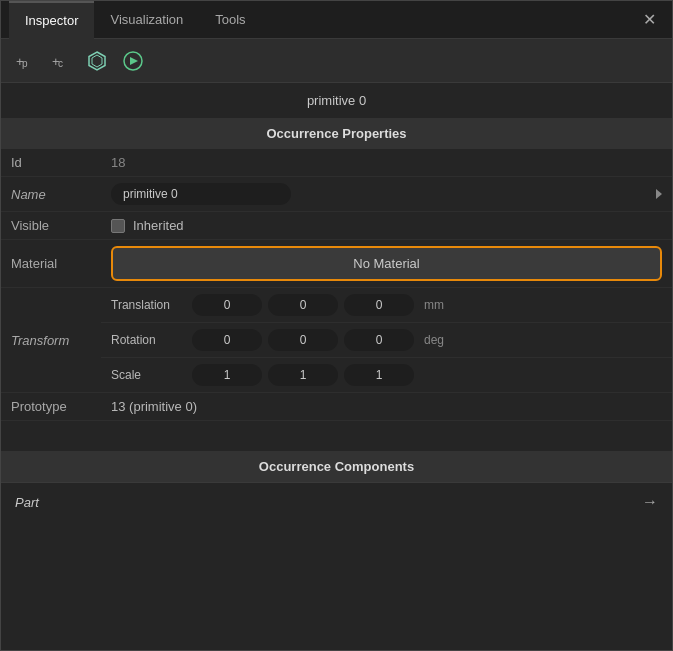 This screenshot has width=673, height=651. What do you see at coordinates (60, 64) in the screenshot?
I see `svg-text: c` at bounding box center [60, 64].